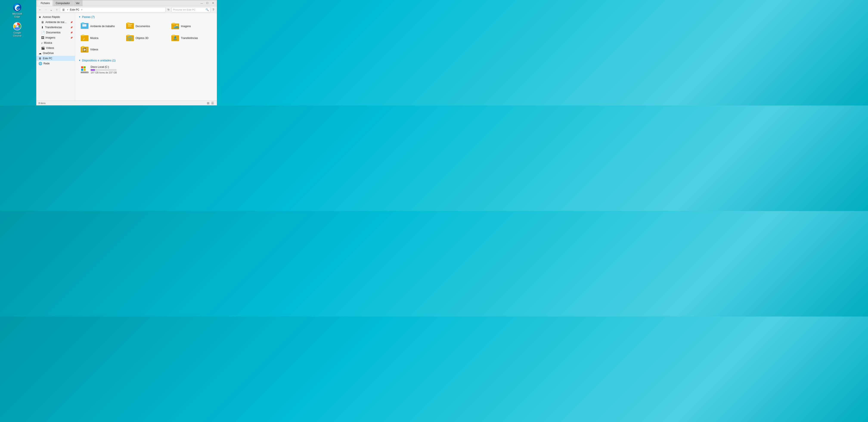 The image size is (868, 422). Describe the element at coordinates (18, 30) in the screenshot. I see `desktop-icon-chrome: Google Chrome` at that location.